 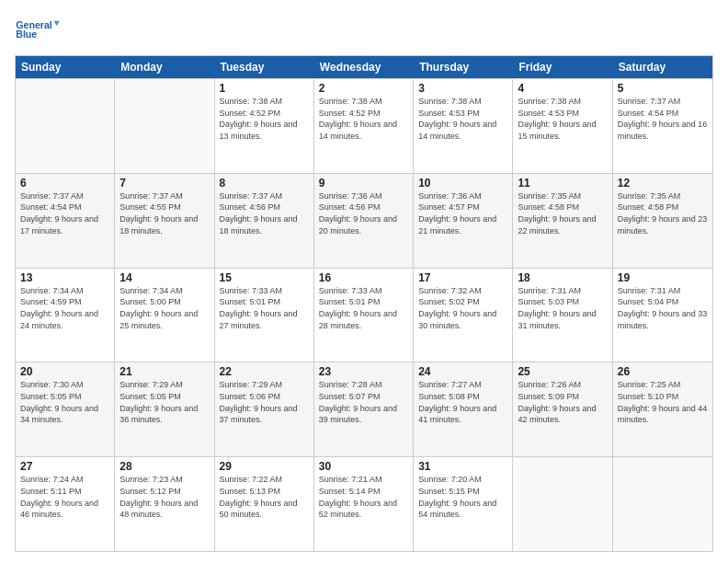 What do you see at coordinates (364, 316) in the screenshot?
I see `day-cell-16: 16 Sunrise: 7:33 AMSunset: 5:01 PMDaylig…` at bounding box center [364, 316].